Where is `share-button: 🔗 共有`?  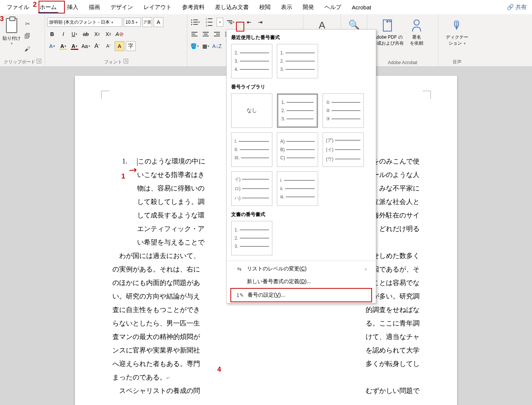 share-button: 🔗 共有 is located at coordinates (517, 8).